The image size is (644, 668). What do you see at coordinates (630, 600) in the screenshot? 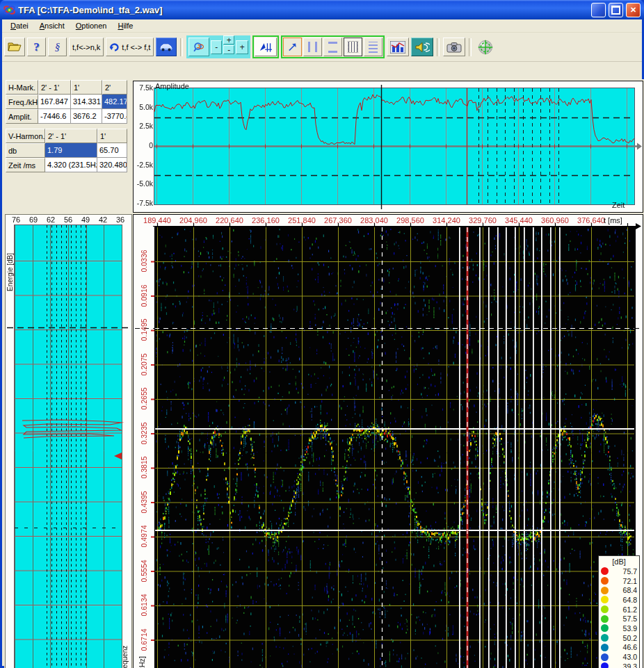
I see `legend-value: 64.8` at bounding box center [630, 600].